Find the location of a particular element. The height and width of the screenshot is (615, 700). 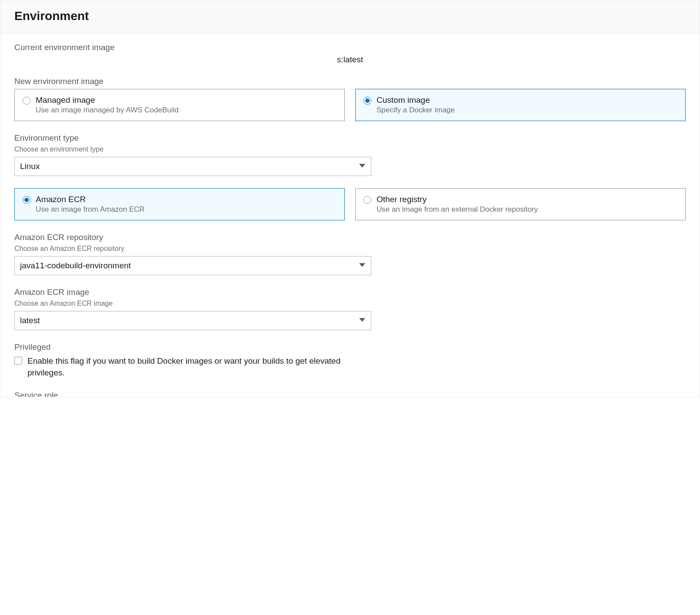

environment-type-section: Environment type Choose an environment t… is located at coordinates (350, 155).